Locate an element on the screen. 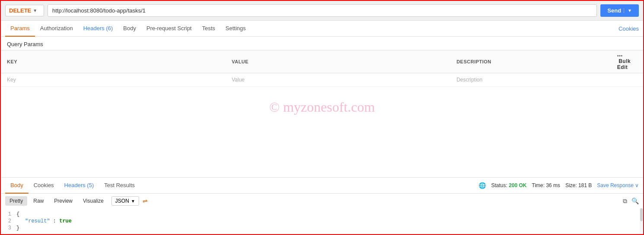 Image resolution: width=644 pixels, height=235 pixels. line-num-3: 3 is located at coordinates (9, 228).